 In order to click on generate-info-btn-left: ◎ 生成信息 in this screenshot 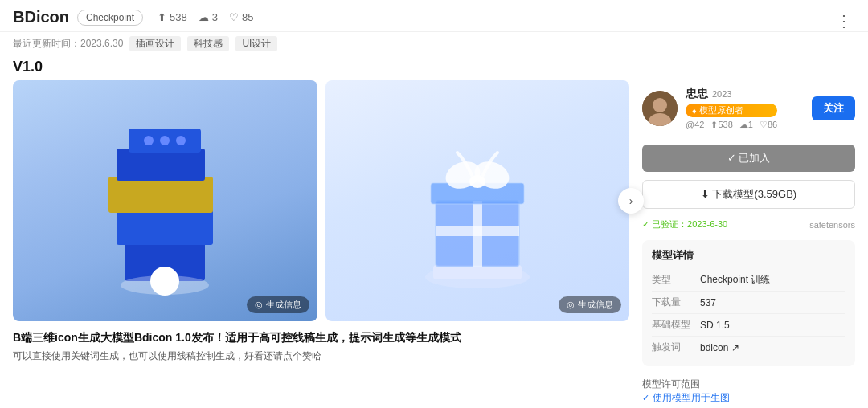, I will do `click(278, 305)`.